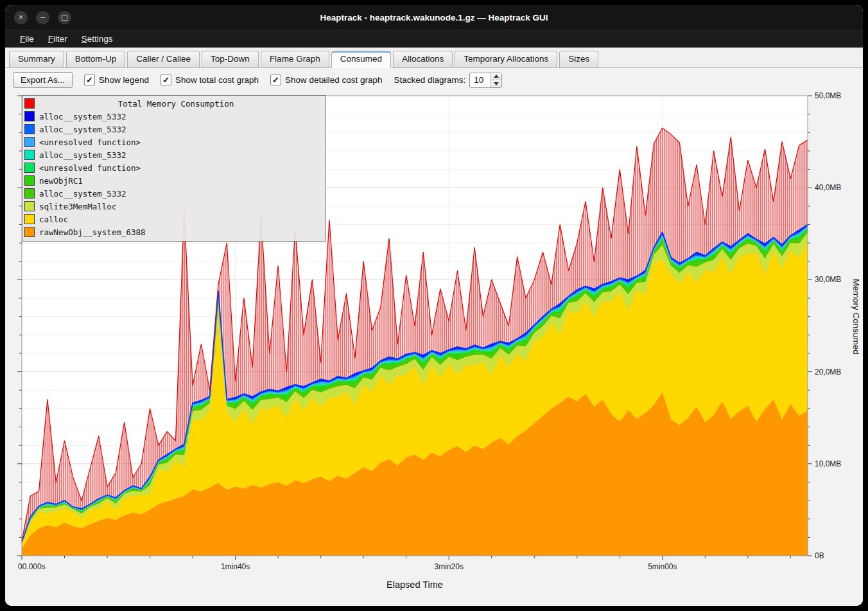  I want to click on tab-allocations: Allocations, so click(422, 59).